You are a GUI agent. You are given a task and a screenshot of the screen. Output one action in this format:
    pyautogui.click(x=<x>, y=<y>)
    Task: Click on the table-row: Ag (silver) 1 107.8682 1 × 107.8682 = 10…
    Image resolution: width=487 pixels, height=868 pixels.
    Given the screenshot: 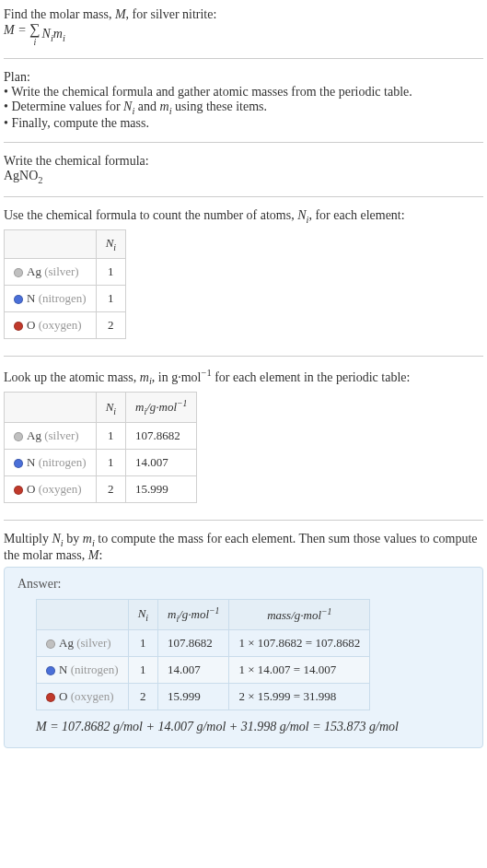 What is the action you would take?
    pyautogui.click(x=203, y=643)
    